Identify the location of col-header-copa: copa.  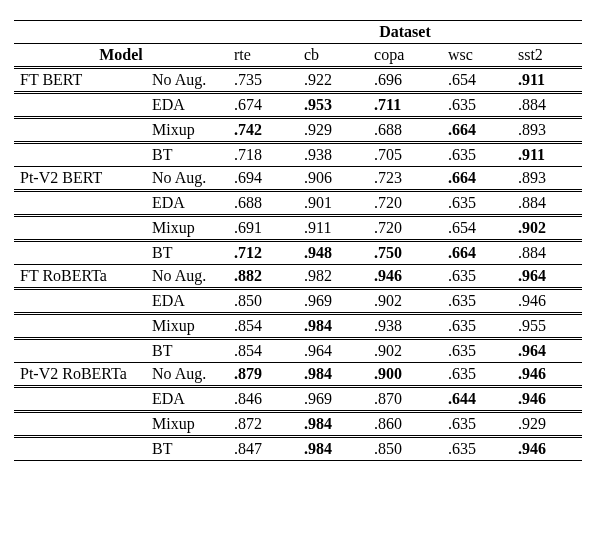
(405, 56).